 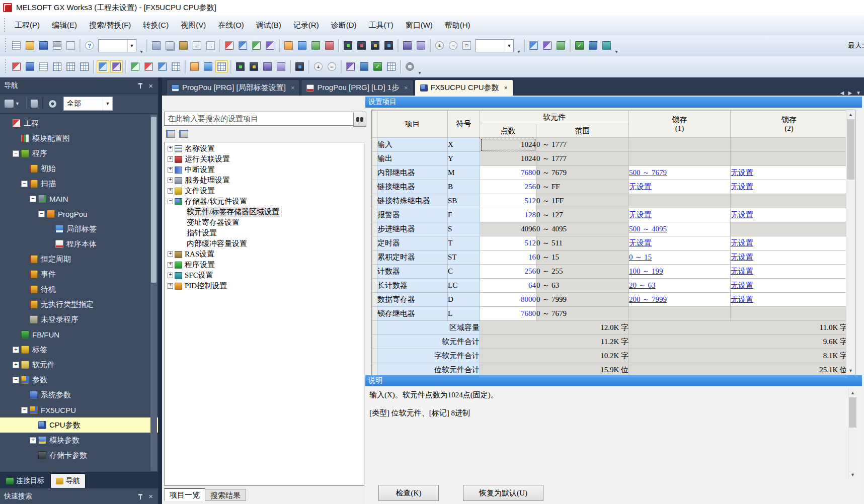 What do you see at coordinates (360, 119) in the screenshot?
I see `search-find-button` at bounding box center [360, 119].